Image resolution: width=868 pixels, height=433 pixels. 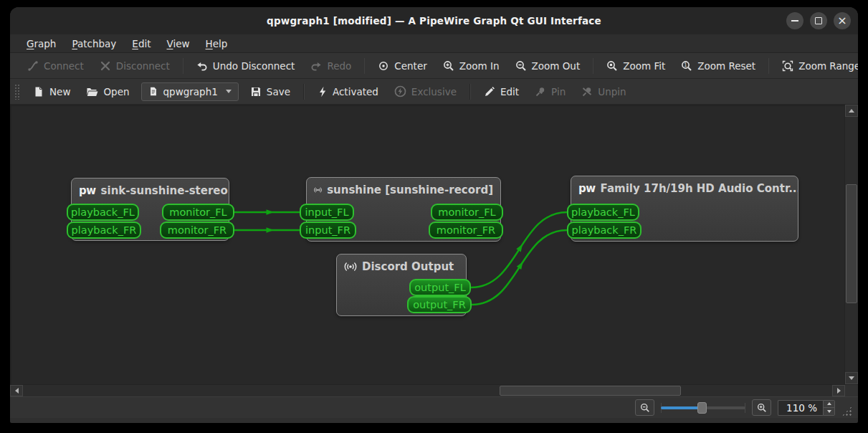 What do you see at coordinates (829, 408) in the screenshot?
I see `spin-buttons` at bounding box center [829, 408].